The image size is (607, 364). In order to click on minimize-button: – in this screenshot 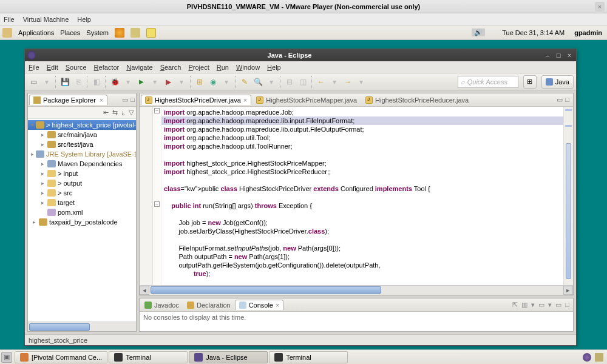, I will do `click(548, 55)`.